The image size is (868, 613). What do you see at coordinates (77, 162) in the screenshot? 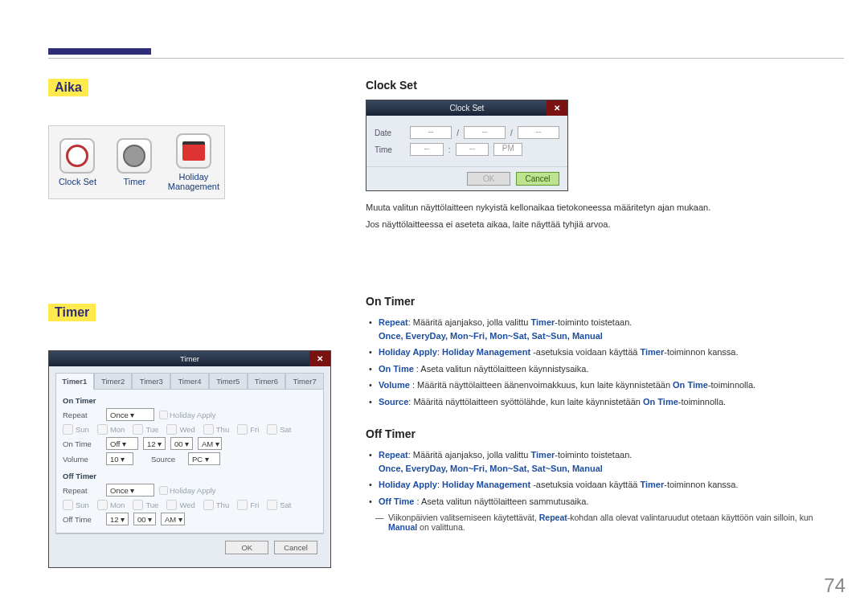
I see `clock-set-tile: Clock Set` at bounding box center [77, 162].